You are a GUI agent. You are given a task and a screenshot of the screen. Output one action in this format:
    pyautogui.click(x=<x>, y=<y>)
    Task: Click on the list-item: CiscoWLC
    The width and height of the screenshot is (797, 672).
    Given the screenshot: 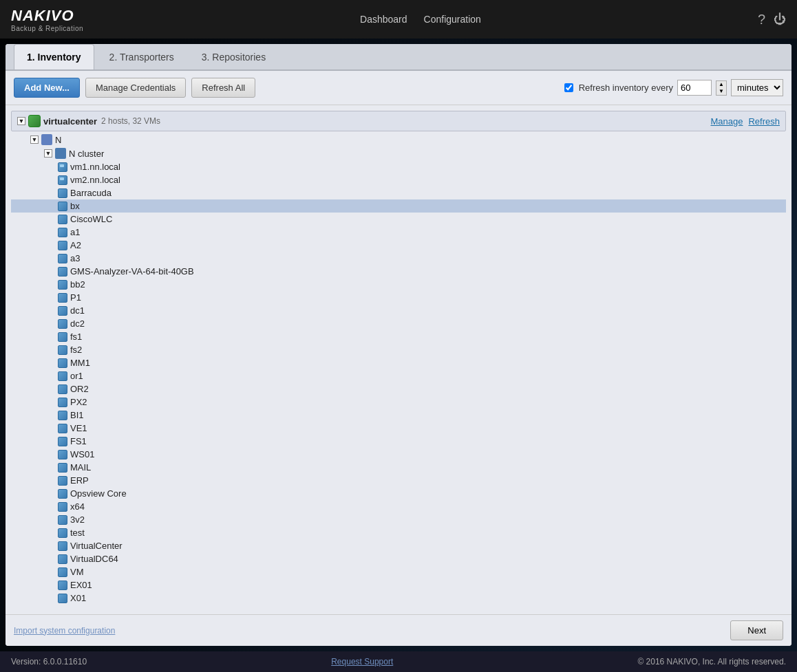 What is the action you would take?
    pyautogui.click(x=398, y=219)
    